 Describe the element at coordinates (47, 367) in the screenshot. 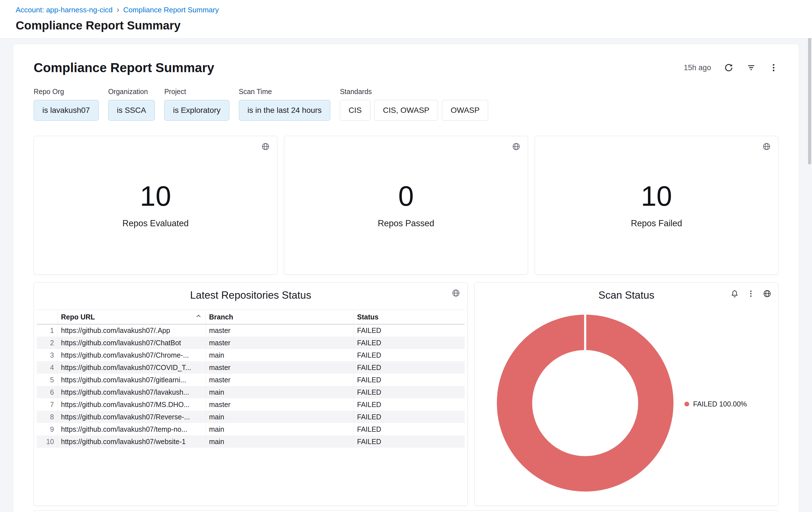

I see `row-number: 4` at that location.